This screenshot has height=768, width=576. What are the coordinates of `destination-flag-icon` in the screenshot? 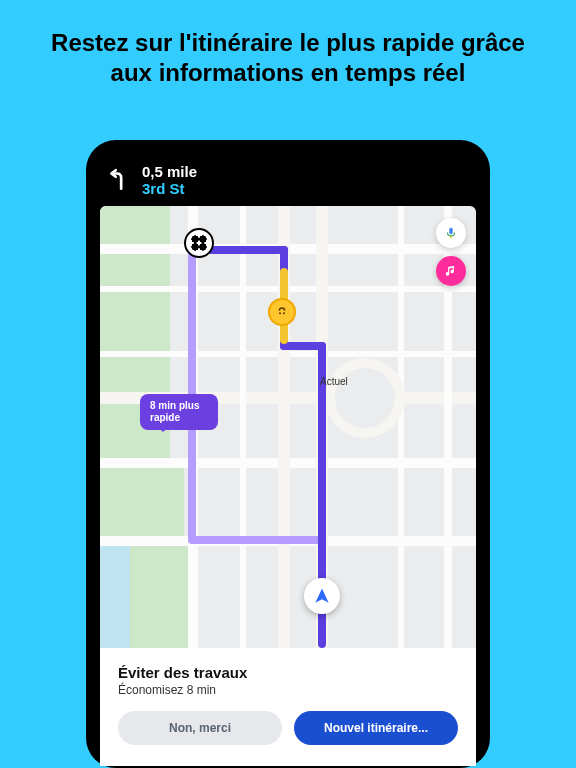 It's located at (199, 243).